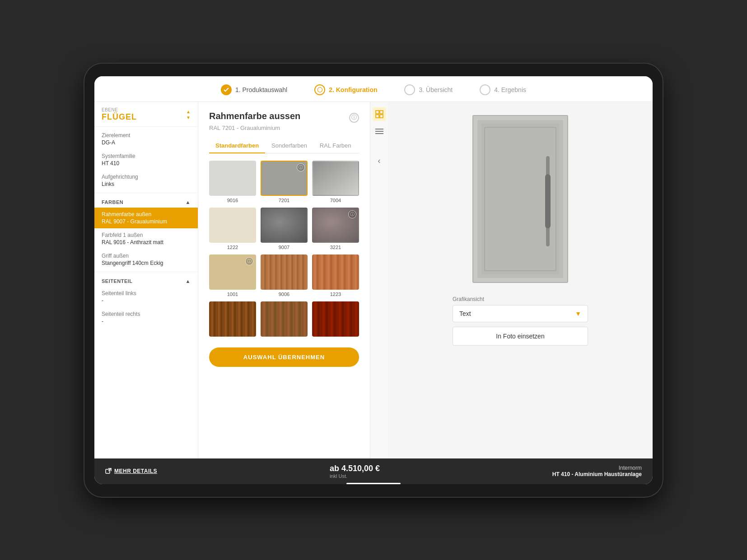 Image resolution: width=747 pixels, height=560 pixels. Describe the element at coordinates (284, 182) in the screenshot. I see `color-item-7201: ⓘ 7201` at that location.